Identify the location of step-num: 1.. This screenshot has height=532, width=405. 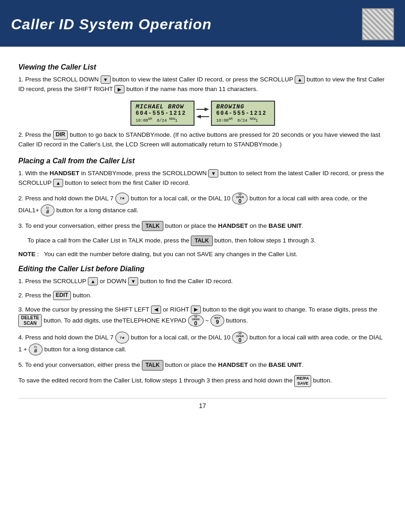
(22, 80).